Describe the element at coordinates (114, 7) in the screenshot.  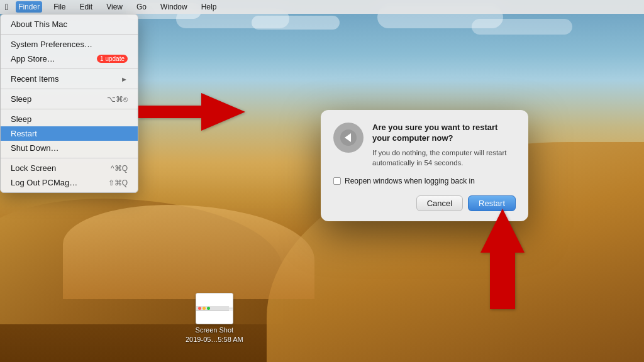
I see `menubar-view: View` at that location.